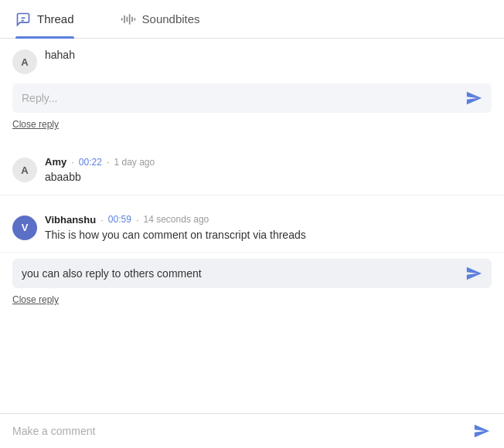 This screenshot has height=448, width=504. What do you see at coordinates (252, 171) in the screenshot?
I see `comment: A Amy · 00:22 · 1 day ago abaabb` at bounding box center [252, 171].